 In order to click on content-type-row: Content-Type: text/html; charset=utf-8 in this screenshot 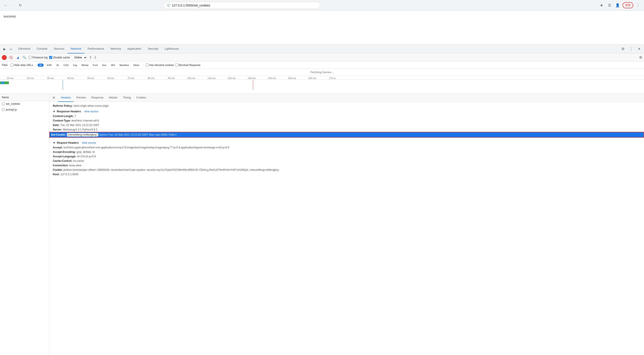, I will do `click(346, 121)`.